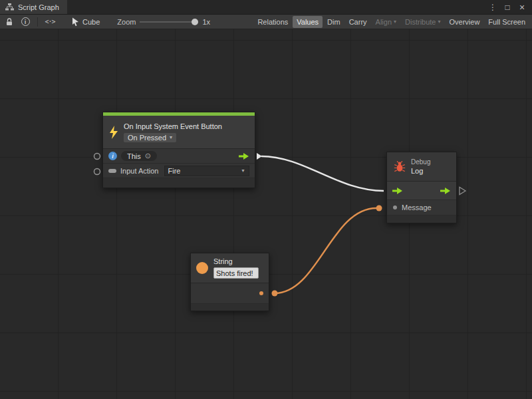  Describe the element at coordinates (148, 156) in the screenshot. I see `target-picker-icon: ⊙` at that location.